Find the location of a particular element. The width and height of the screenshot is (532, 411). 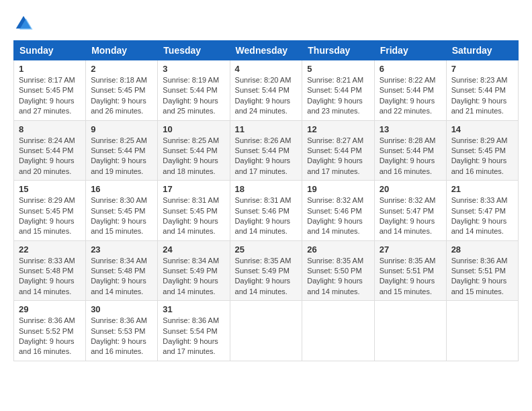

calendar-cell: 10Sunrise: 8:25 AM Sunset: 5:44 PM Dayli… is located at coordinates (193, 150).